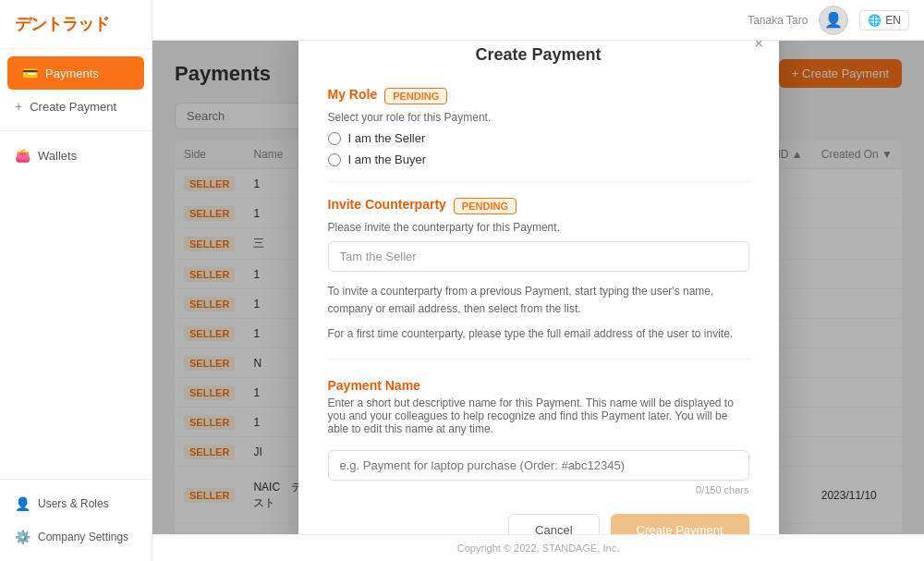 This screenshot has height=561, width=924. What do you see at coordinates (18, 106) in the screenshot?
I see `plus-icon: +` at bounding box center [18, 106].